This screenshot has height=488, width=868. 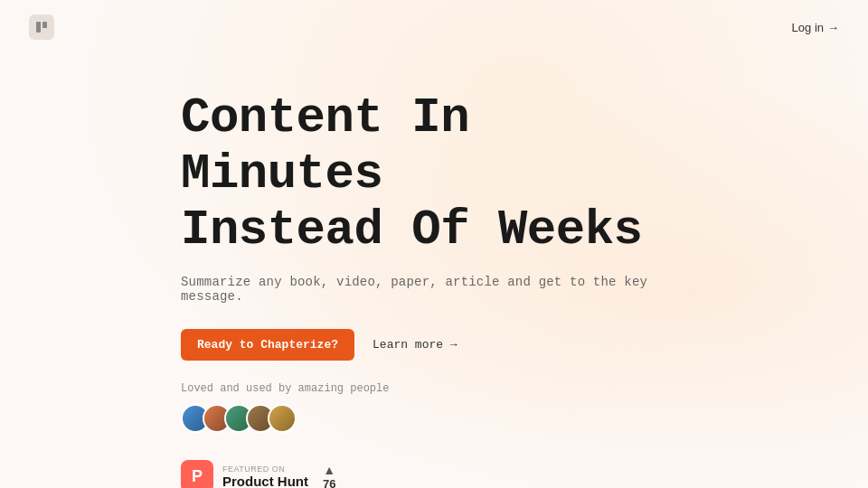 I want to click on logo, so click(x=42, y=27).